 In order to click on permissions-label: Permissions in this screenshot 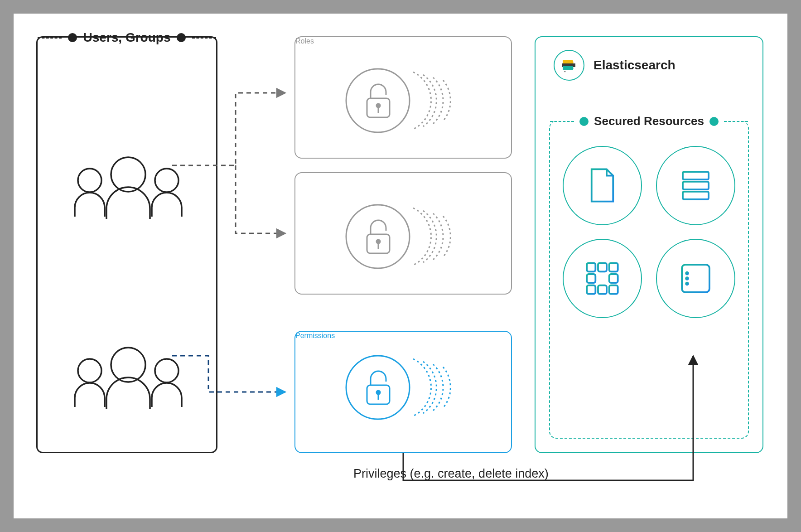, I will do `click(315, 335)`.